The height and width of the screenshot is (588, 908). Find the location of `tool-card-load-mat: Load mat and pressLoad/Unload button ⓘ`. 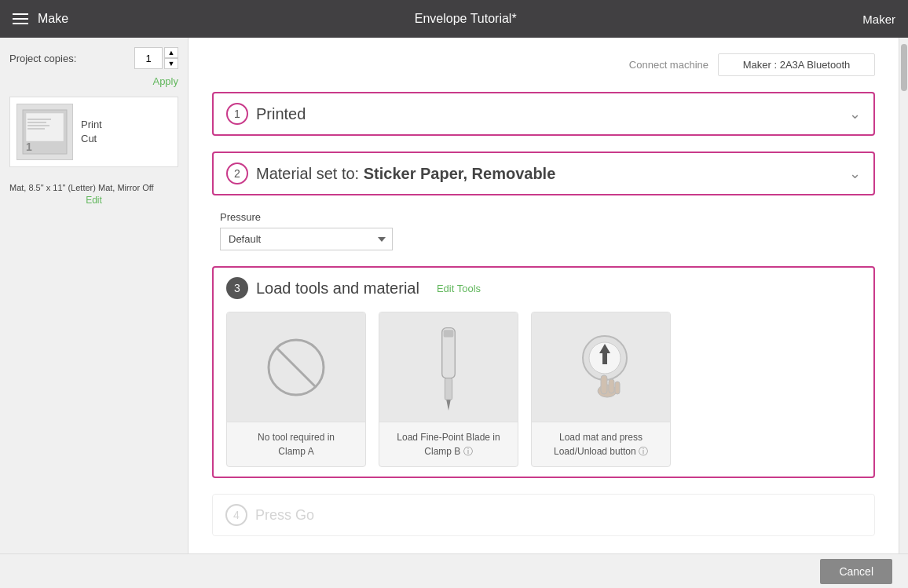

tool-card-load-mat: Load mat and pressLoad/Unload button ⓘ is located at coordinates (601, 389).